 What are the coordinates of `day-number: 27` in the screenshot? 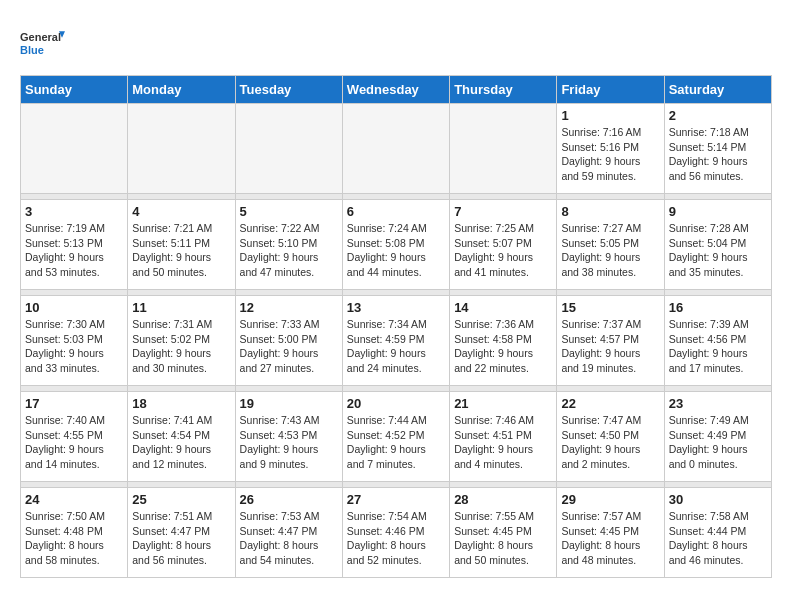 It's located at (396, 500).